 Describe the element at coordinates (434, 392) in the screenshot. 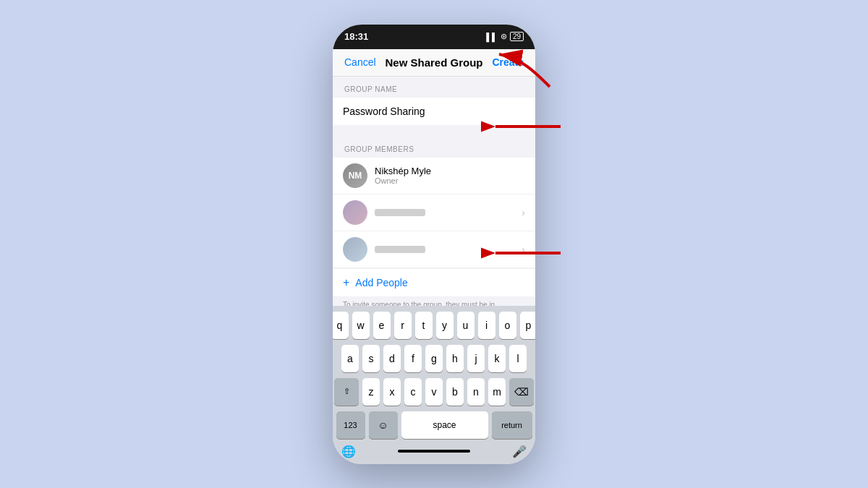

I see `keyboard-row-3: ⇧ z x c v b n m ⌫` at that location.